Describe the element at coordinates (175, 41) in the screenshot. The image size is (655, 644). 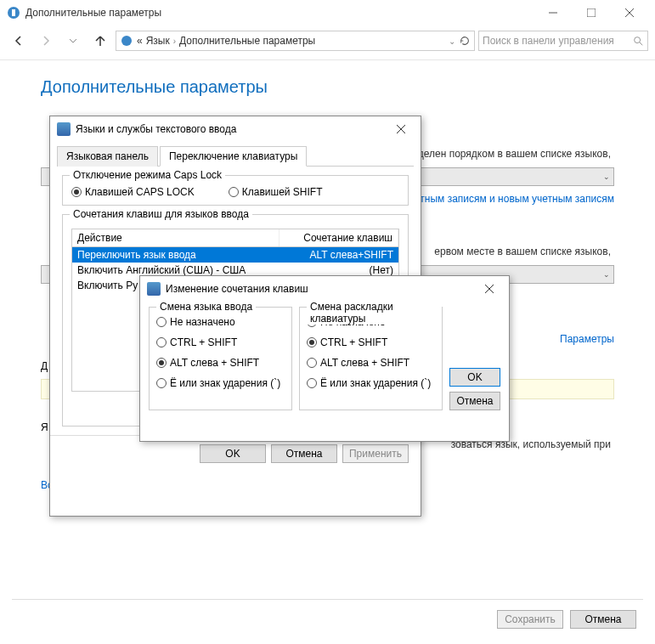
I see `chevron-right-icon: ›` at that location.